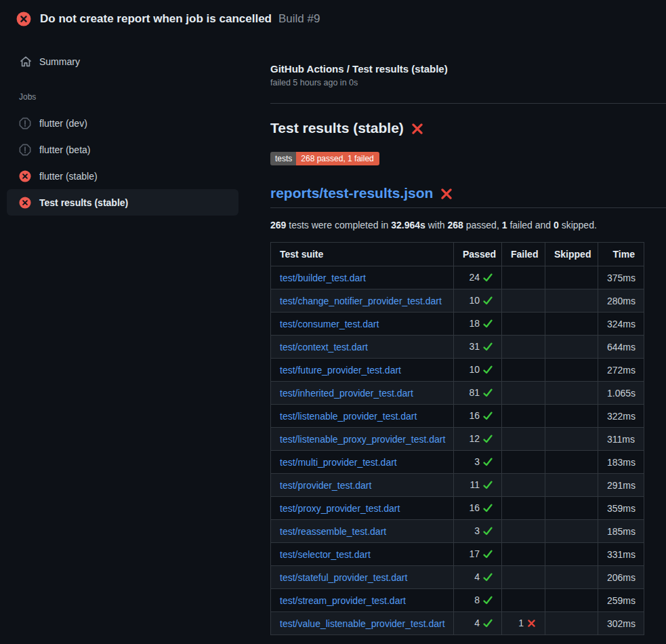  I want to click on test-suite-link: test/value_listenable_provider_test.dart, so click(362, 624).